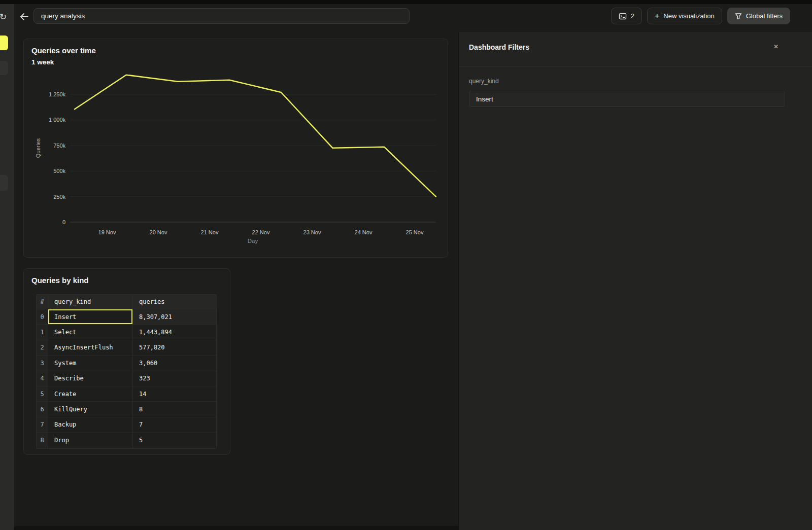  I want to click on row-index-cell: 4, so click(43, 378).